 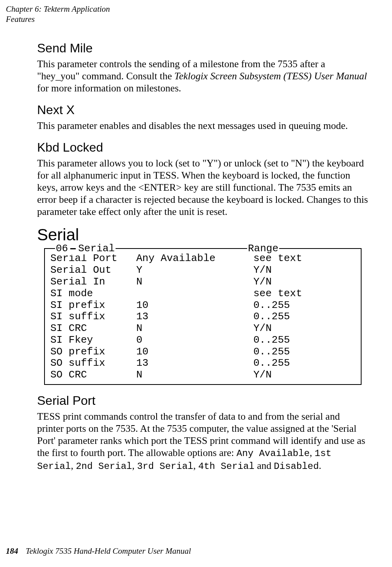 I want to click on option-any-available: Any Available, so click(x=273, y=453).